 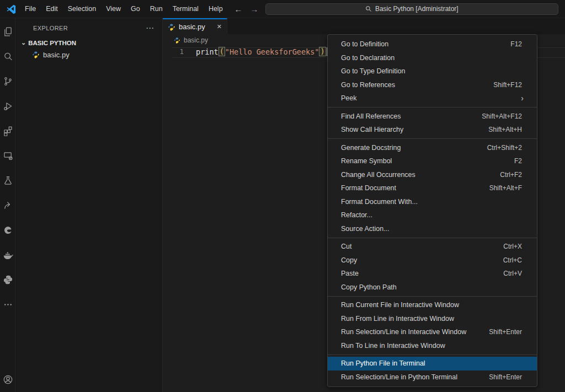 I want to click on file-basic.py: basic.py, so click(x=89, y=55).